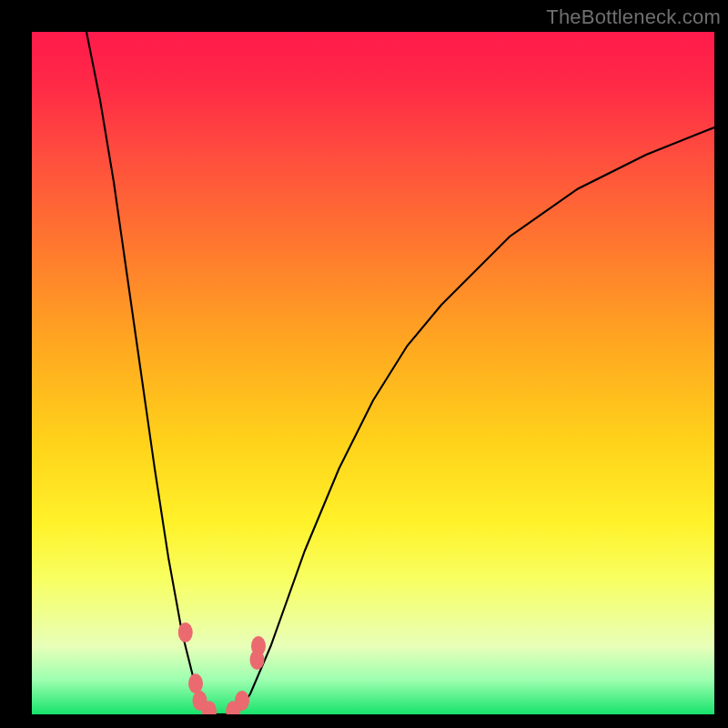  What do you see at coordinates (633, 17) in the screenshot?
I see `watermark-text: TheBottleneck.com` at bounding box center [633, 17].